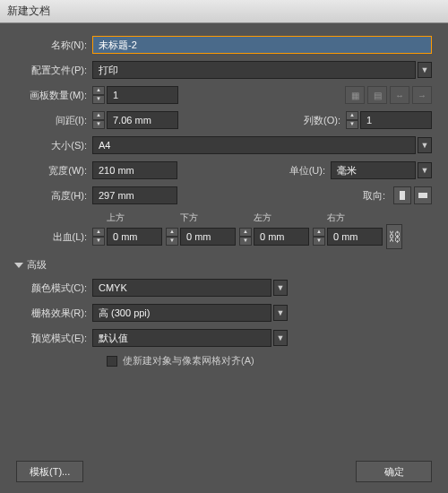 Image resolution: width=448 pixels, height=493 pixels. I want to click on label-colormode: 颜色模式(C):, so click(54, 289).